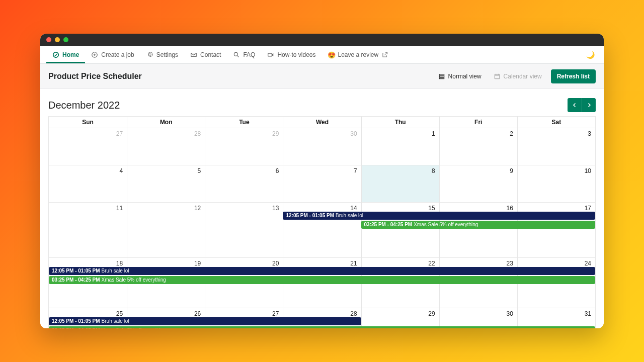  Describe the element at coordinates (322, 55) in the screenshot. I see `top-nav: Home Create a job Settings Contact` at that location.